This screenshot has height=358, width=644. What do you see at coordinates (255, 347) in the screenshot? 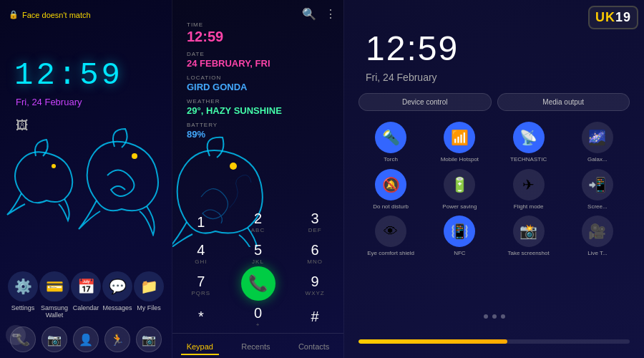
I see `tab-recents: Recents` at bounding box center [255, 347].